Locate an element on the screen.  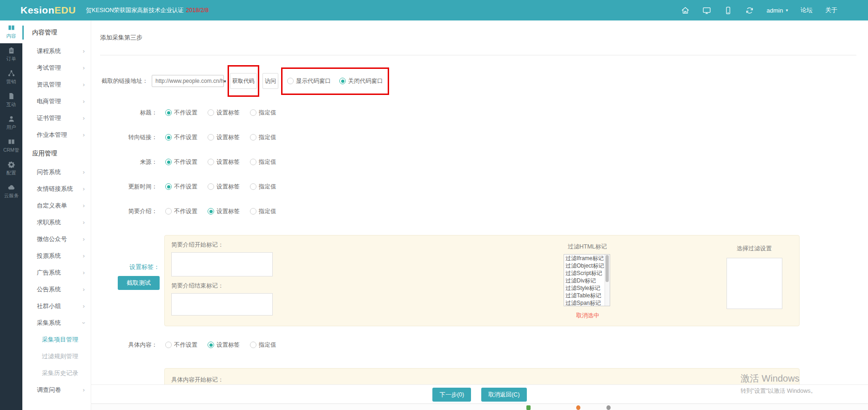
about-link: 关于 is located at coordinates (831, 10).